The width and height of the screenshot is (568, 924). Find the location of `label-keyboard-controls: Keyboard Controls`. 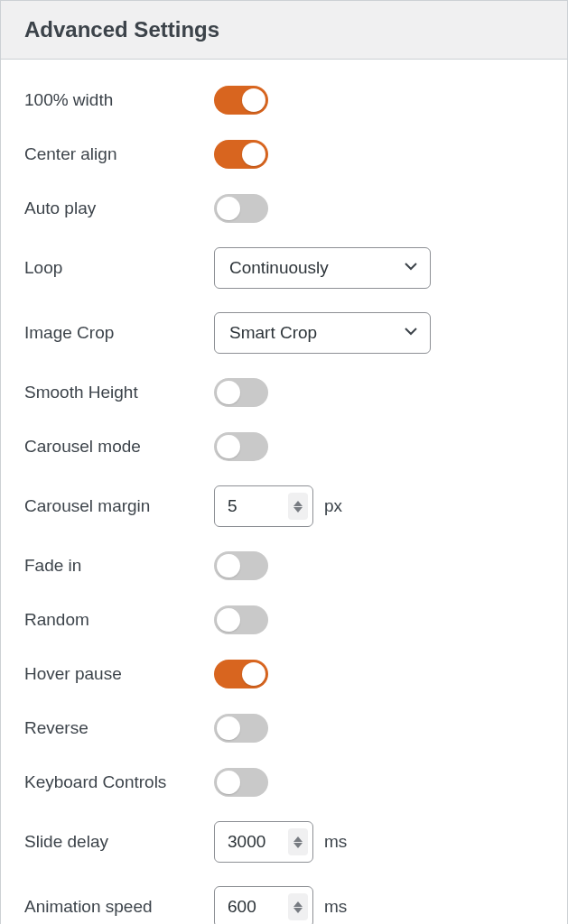

label-keyboard-controls: Keyboard Controls is located at coordinates (119, 782).